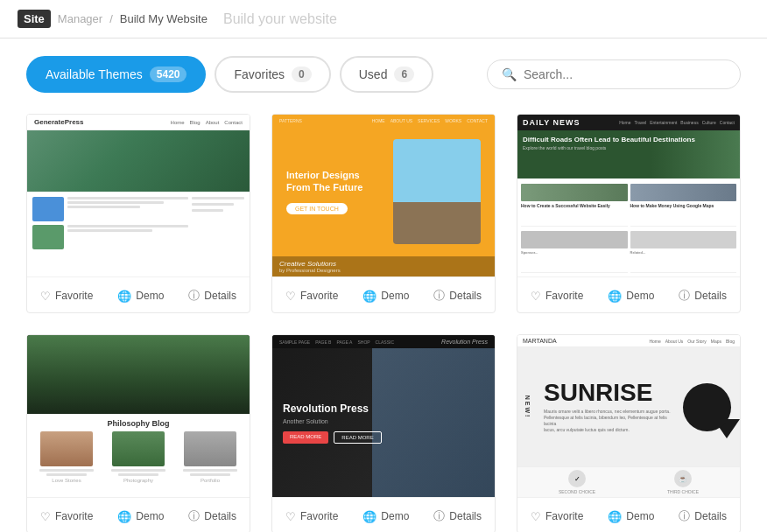 This screenshot has width=767, height=532. What do you see at coordinates (384, 266) in the screenshot?
I see `pt-bottom: Creative Solutions by Professional Desig…` at bounding box center [384, 266].